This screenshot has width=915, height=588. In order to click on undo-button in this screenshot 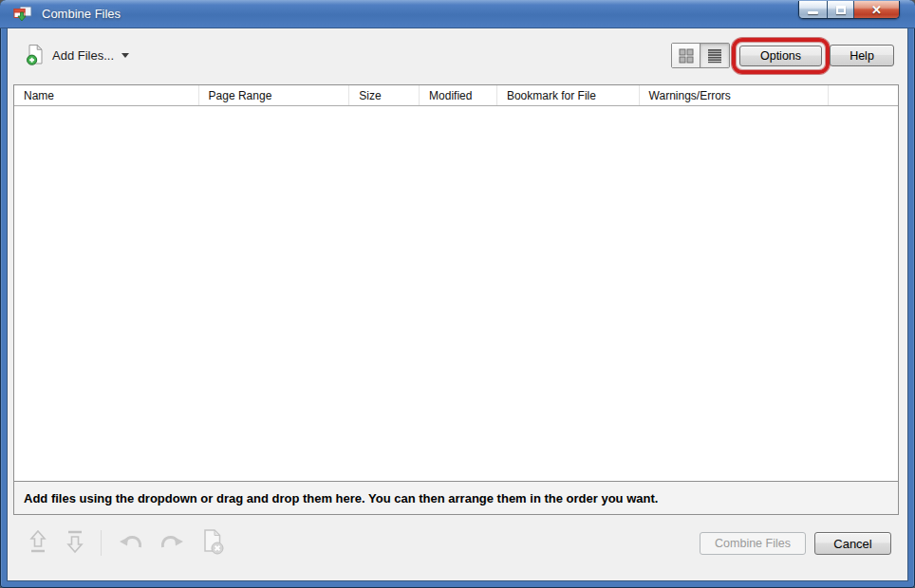, I will do `click(130, 542)`.